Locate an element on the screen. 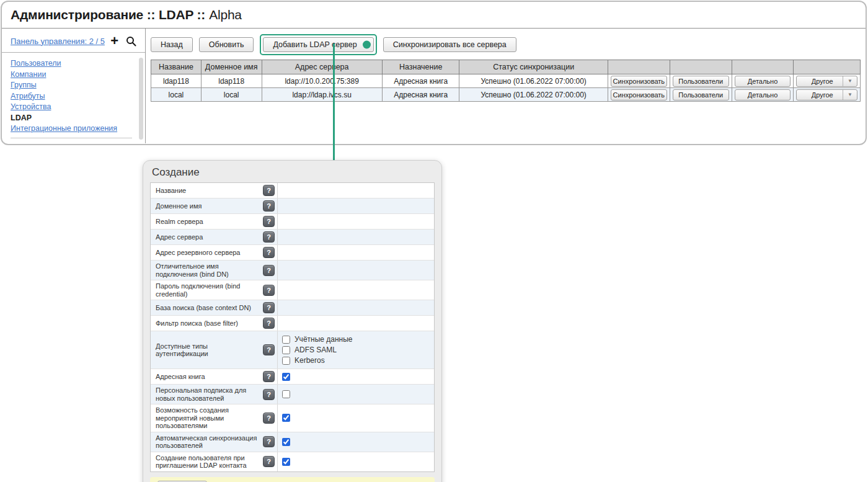 This screenshot has width=868, height=482. control-panel-link: Панель управления: 2 / 5 is located at coordinates (58, 41).